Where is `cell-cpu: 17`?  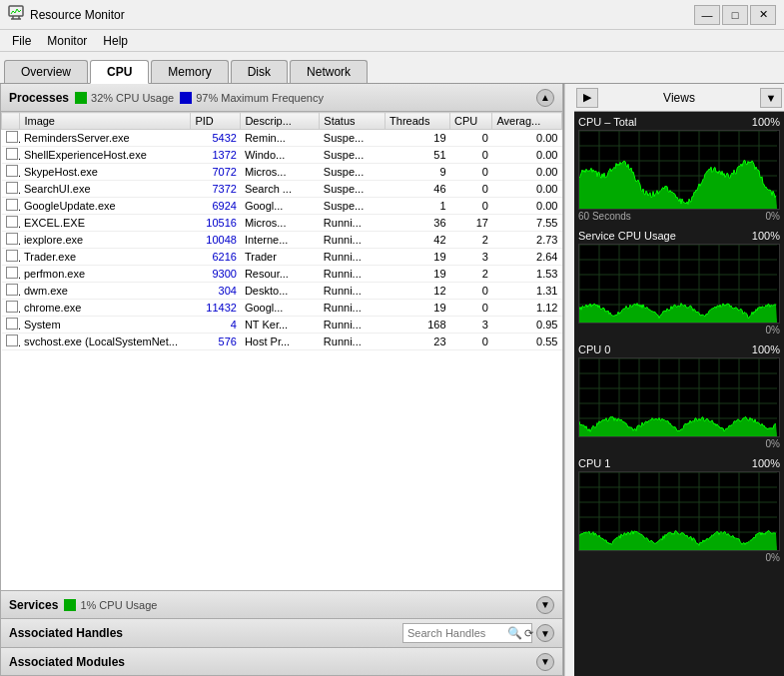 cell-cpu: 17 is located at coordinates (471, 224).